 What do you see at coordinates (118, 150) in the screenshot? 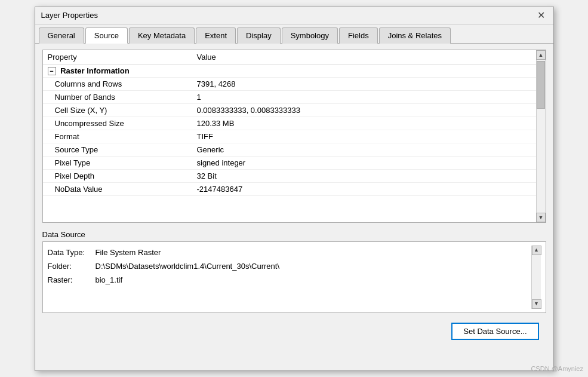
I see `prop-name-5: Source Type` at bounding box center [118, 150].